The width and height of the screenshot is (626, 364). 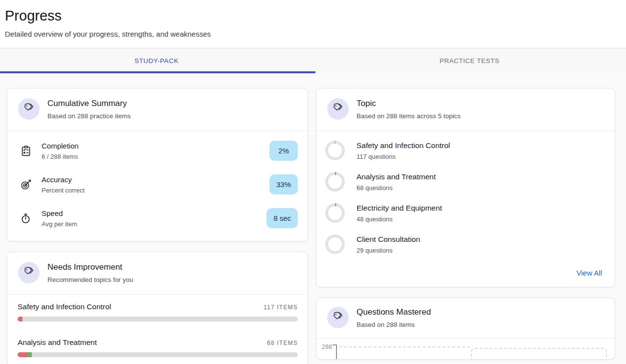 I want to click on list-item: Analysis and Treatment 68 questions, so click(x=466, y=182).